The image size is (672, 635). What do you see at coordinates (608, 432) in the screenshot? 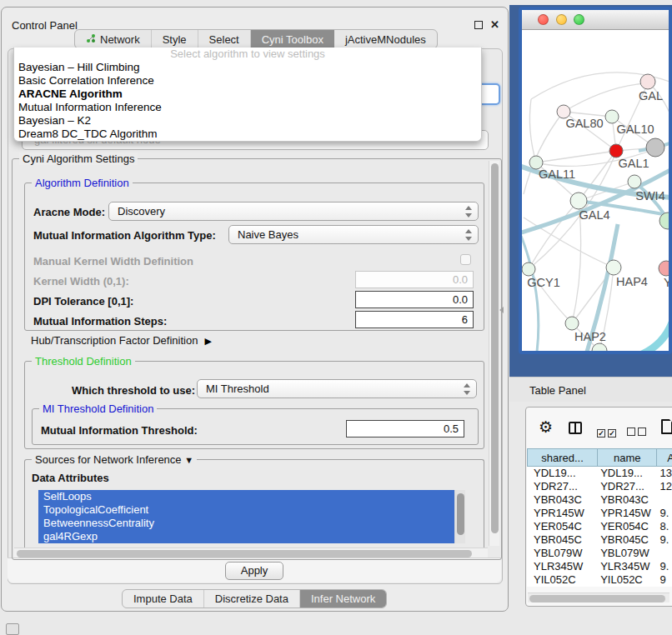
I see `select-all-columns-icon: ✓✓` at bounding box center [608, 432].